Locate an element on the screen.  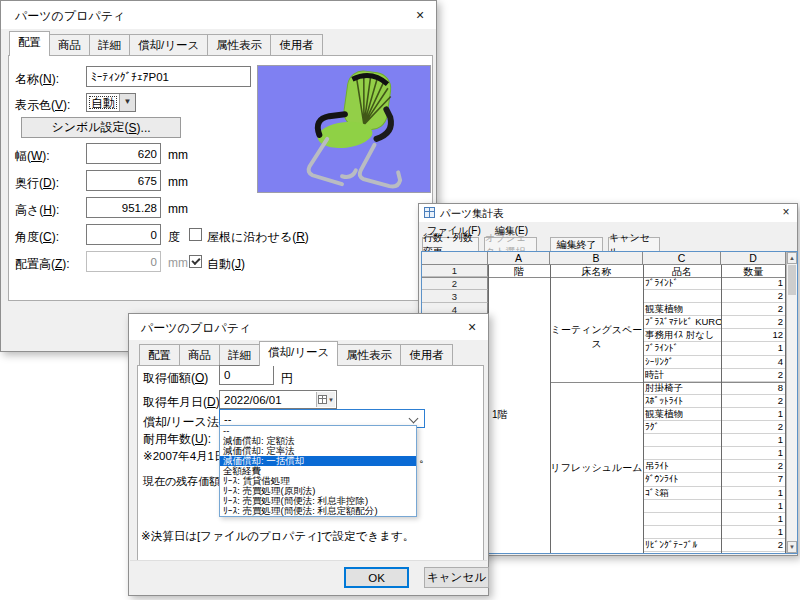
dialog1-titlebar: パーツのプロパティ × is located at coordinates (218, 15).